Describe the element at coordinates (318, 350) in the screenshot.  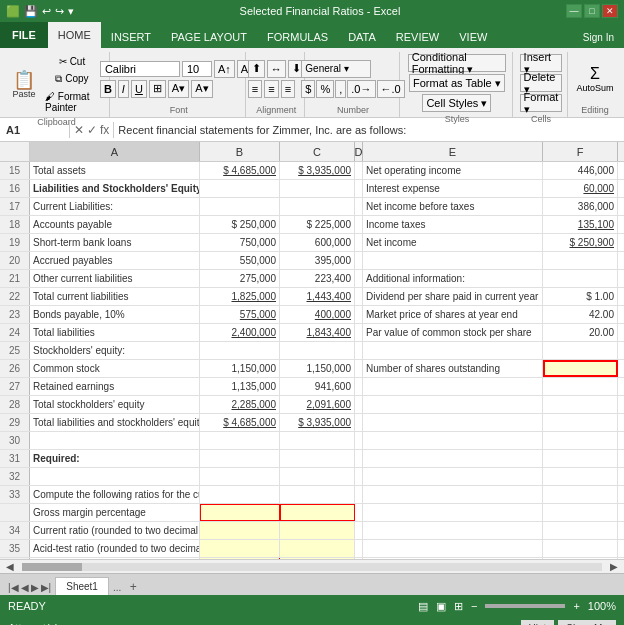
I see `cell-c25` at that location.